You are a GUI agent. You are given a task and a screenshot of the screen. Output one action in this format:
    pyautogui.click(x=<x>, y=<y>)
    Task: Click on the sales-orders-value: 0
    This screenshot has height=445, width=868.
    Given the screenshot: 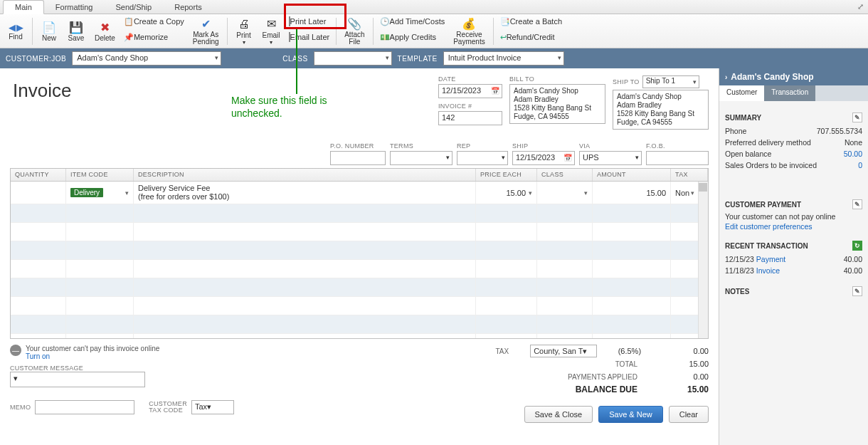 What is the action you would take?
    pyautogui.click(x=860, y=165)
    